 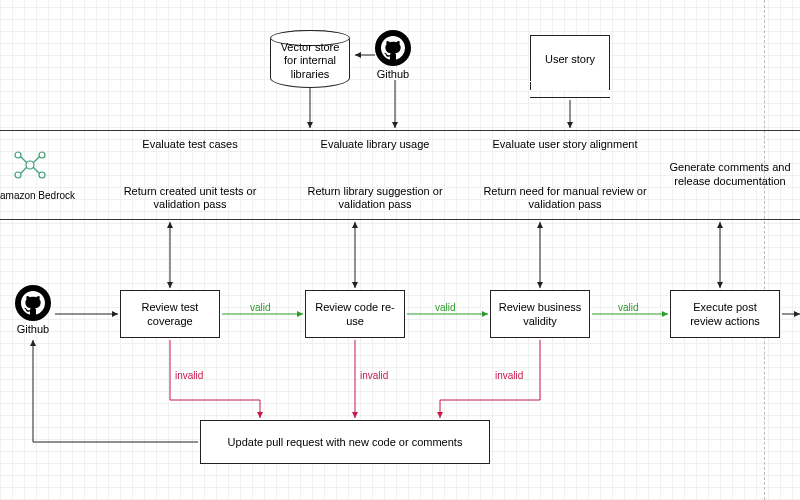 I want to click on review-code-box: Review code re-use, so click(x=355, y=314).